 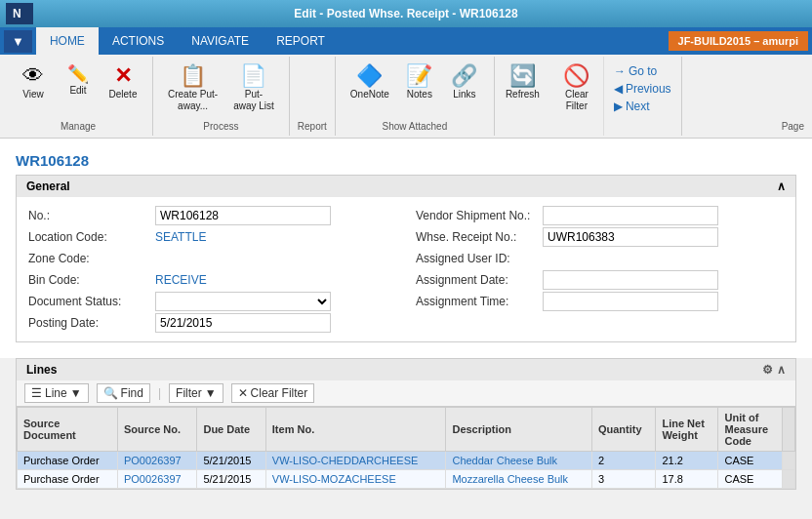 I want to click on page-group-label-area: Page, so click(x=792, y=96).